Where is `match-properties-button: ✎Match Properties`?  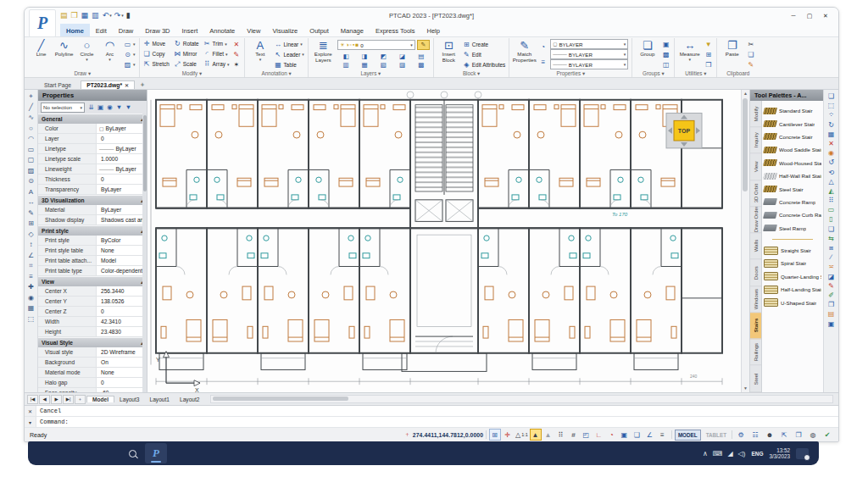
match-properties-button: ✎Match Properties is located at coordinates (524, 54).